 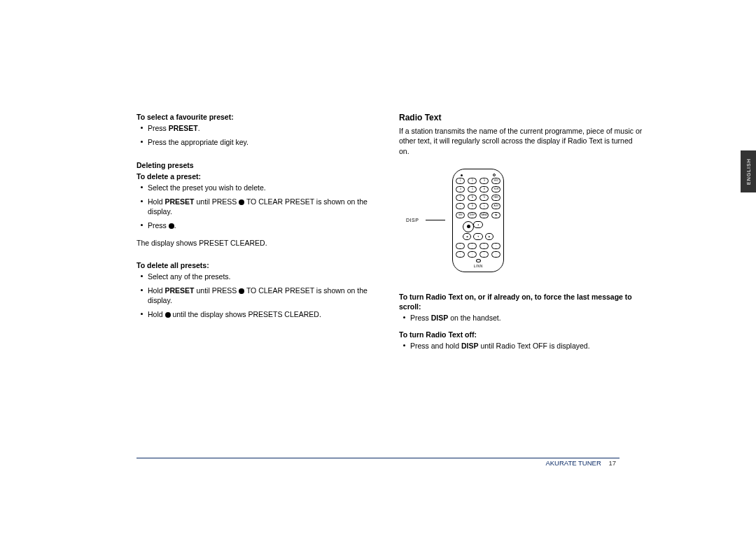 I want to click on list-item: Press ., so click(x=252, y=225).